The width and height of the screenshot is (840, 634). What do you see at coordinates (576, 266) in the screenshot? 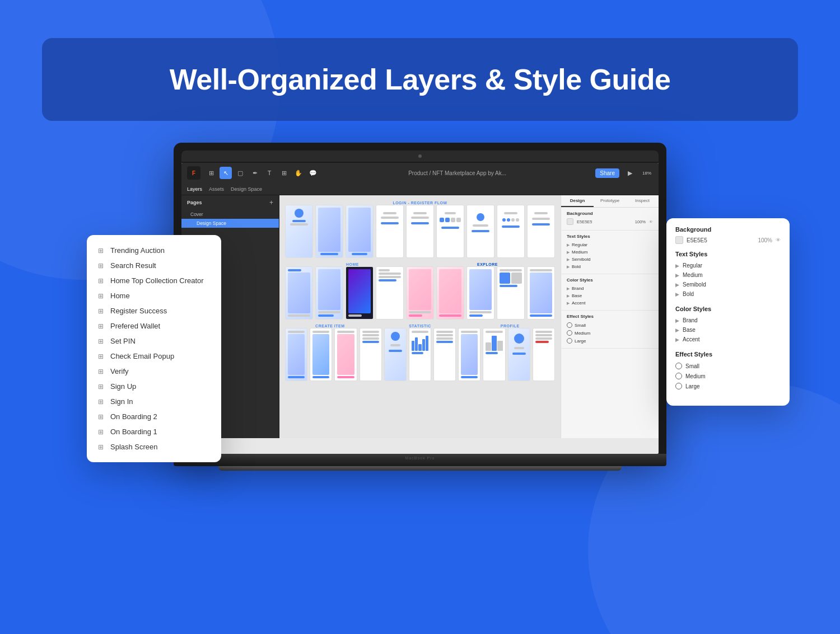
I see `bold-label: Bold` at bounding box center [576, 266].